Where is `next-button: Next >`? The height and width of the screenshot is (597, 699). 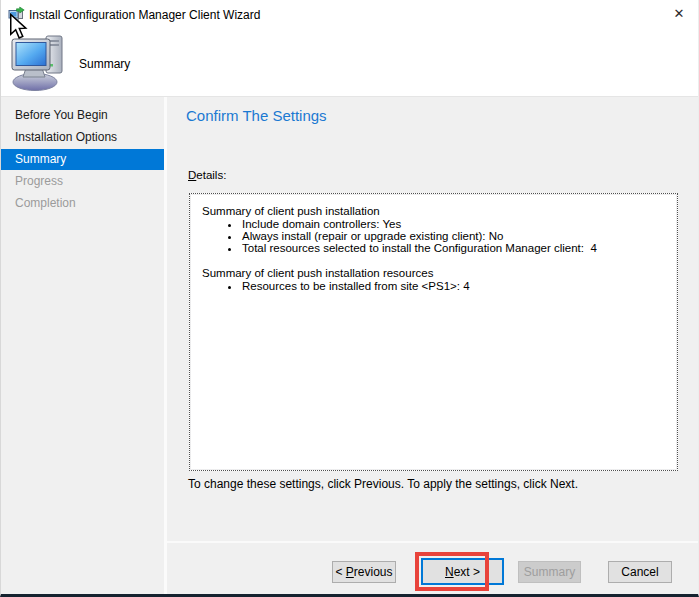
next-button: Next > is located at coordinates (462, 572).